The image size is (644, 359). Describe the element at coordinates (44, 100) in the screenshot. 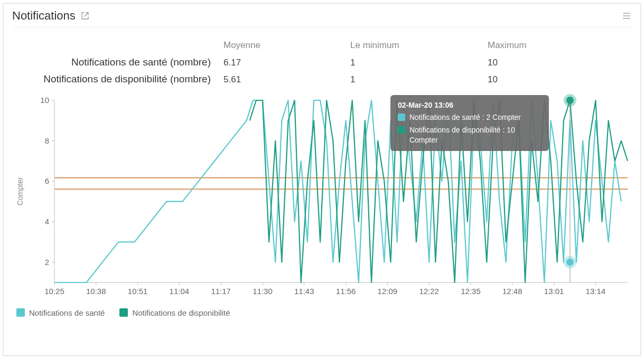

I see `svg-text: 10` at that location.